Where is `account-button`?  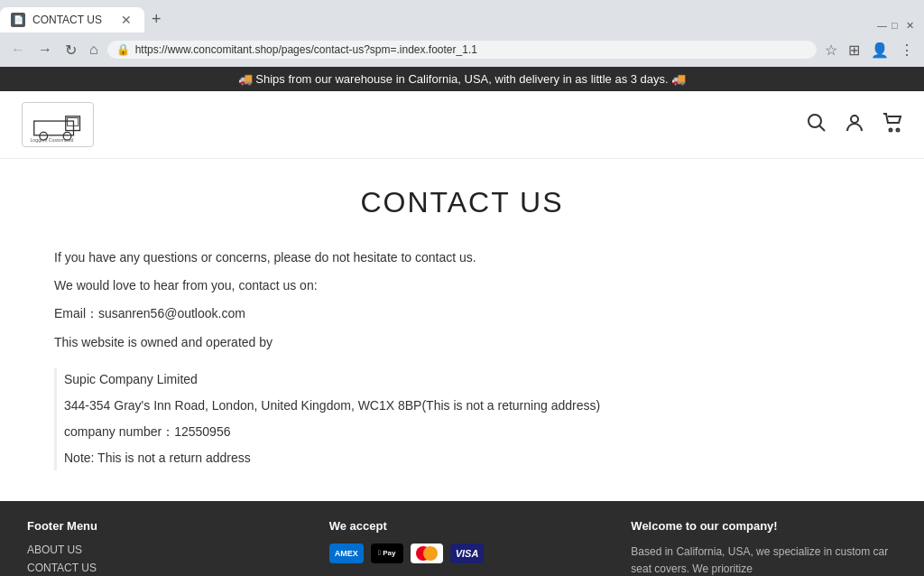 account-button is located at coordinates (855, 125).